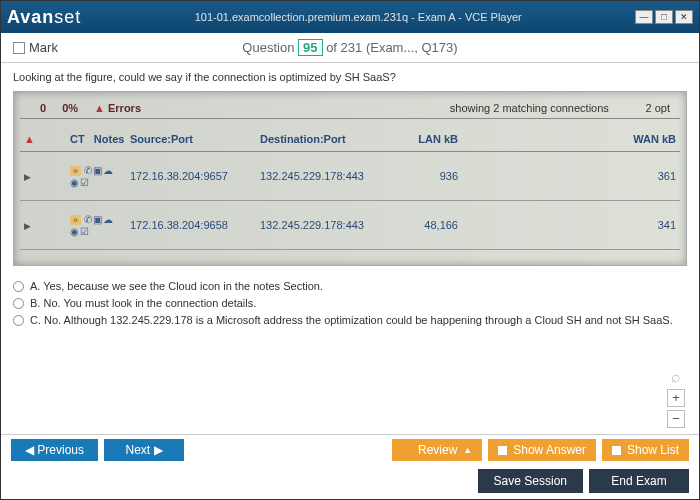  I want to click on mark-checkbox, so click(19, 48).